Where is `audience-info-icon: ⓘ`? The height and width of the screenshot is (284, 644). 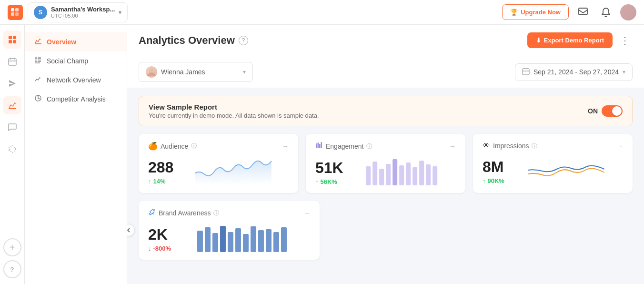 audience-info-icon: ⓘ is located at coordinates (194, 146).